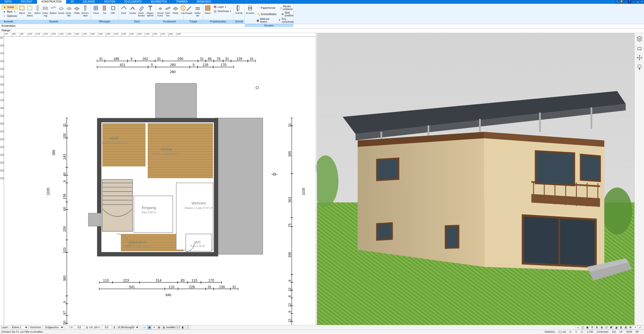 The image size is (644, 334). Describe the element at coordinates (210, 59) in the screenshot. I see `svg-text: 66` at that location.